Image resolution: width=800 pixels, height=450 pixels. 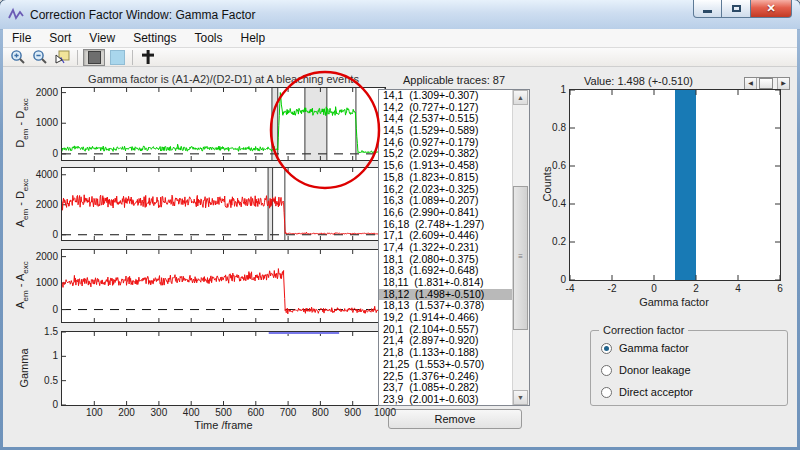 I want to click on minimize-icon, so click(x=708, y=12).